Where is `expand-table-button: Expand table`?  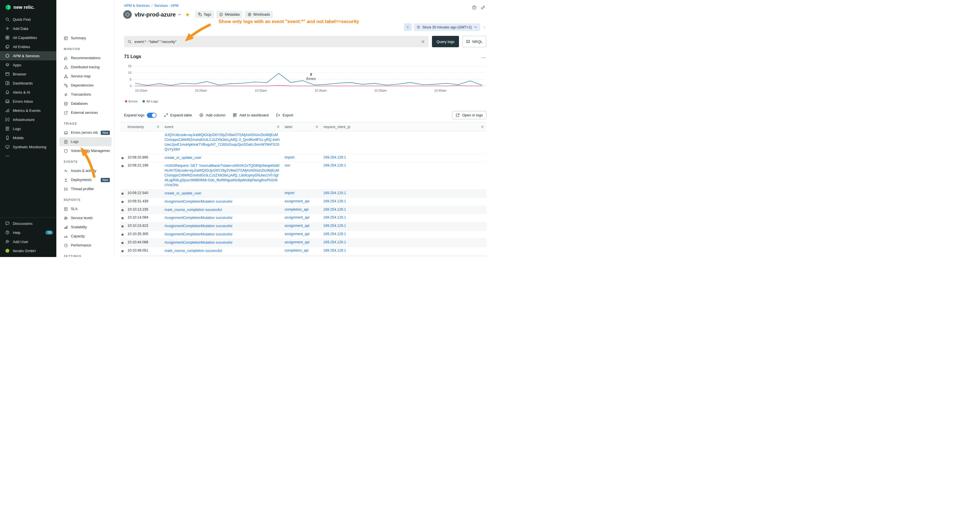
expand-table-button: Expand table is located at coordinates (178, 115).